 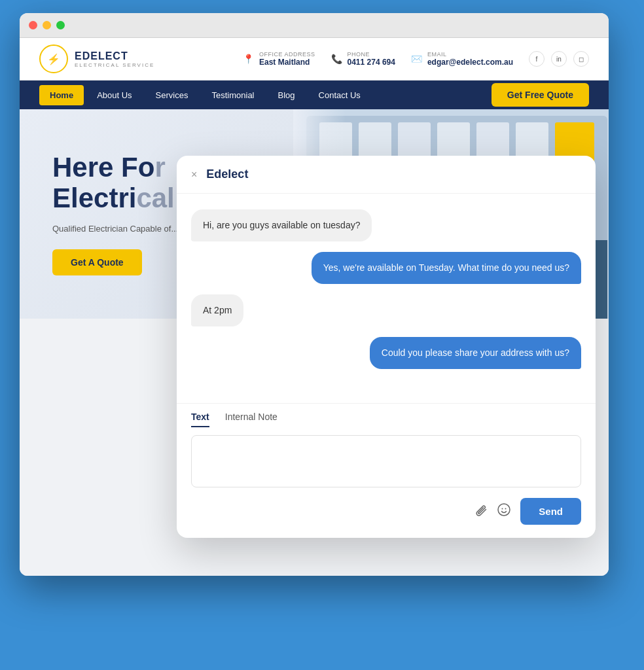 What do you see at coordinates (462, 59) in the screenshot?
I see `email-contact: ✉️ EMAIL edgar@edelect.com.au` at bounding box center [462, 59].